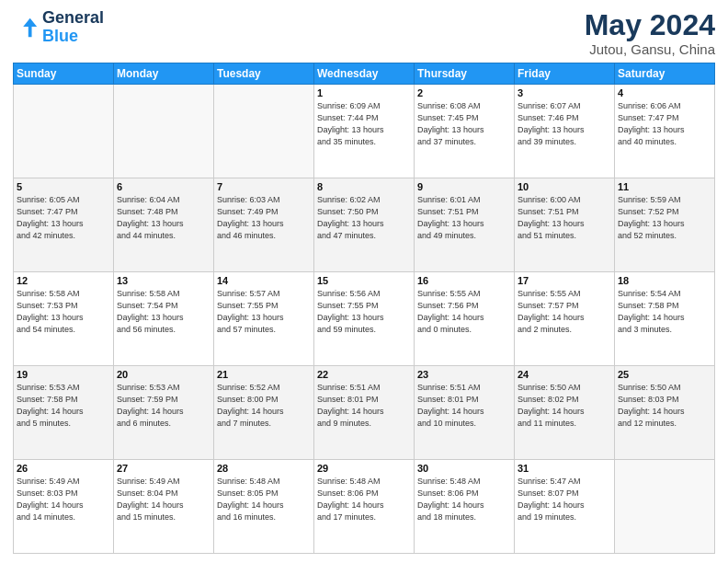 This screenshot has height=563, width=728. What do you see at coordinates (164, 312) in the screenshot?
I see `day-info: Sunrise: 5:58 AM Sunset: 7:54 PM Dayligh…` at bounding box center [164, 312].